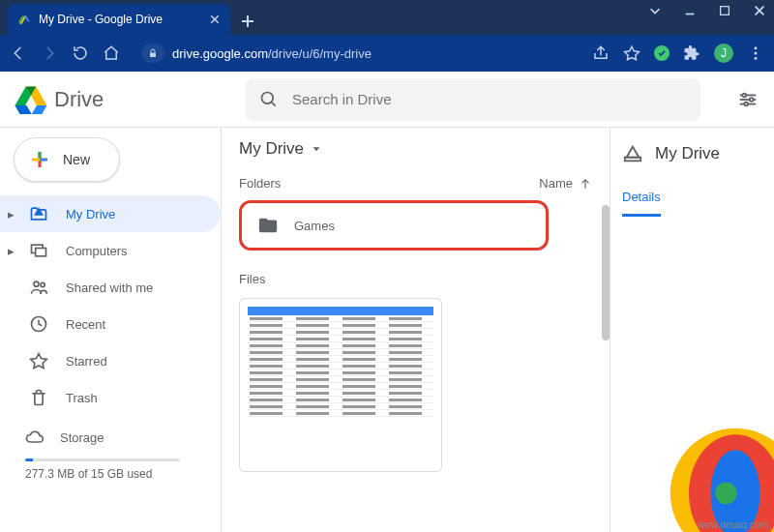  I want to click on search-box, so click(473, 100).